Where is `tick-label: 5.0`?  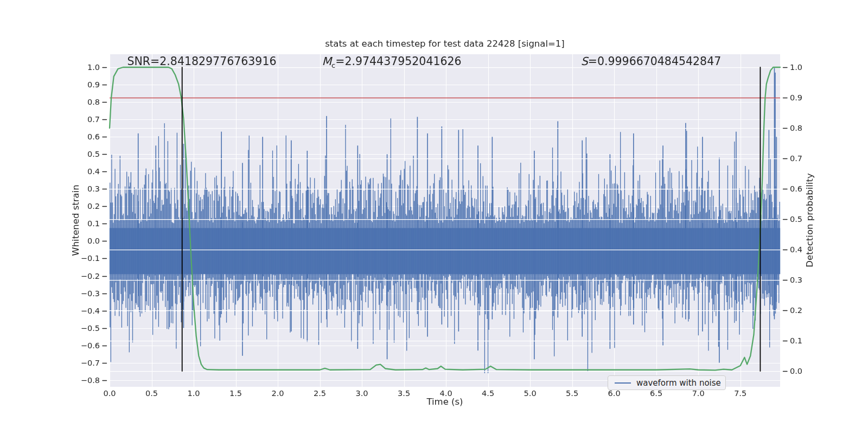 tick-label: 5.0 is located at coordinates (530, 393).